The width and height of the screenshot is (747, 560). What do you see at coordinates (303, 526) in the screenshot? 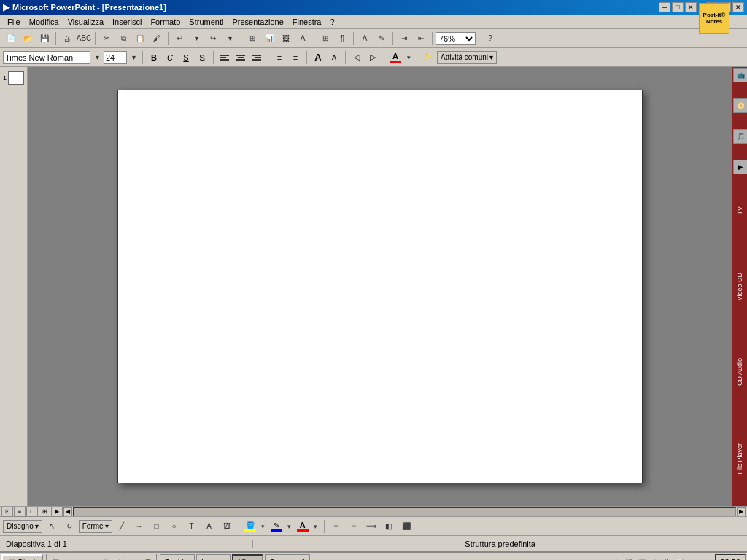
I see `font-color-draw-picker: A` at bounding box center [303, 526].